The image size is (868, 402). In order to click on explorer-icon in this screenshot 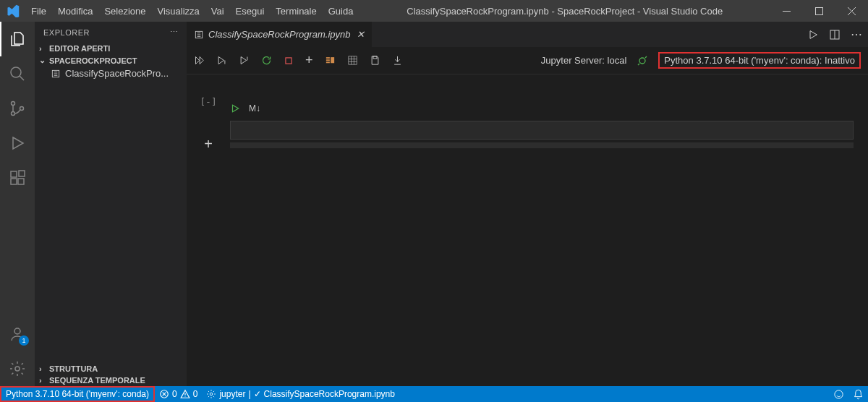, I will do `click(17, 39)`.